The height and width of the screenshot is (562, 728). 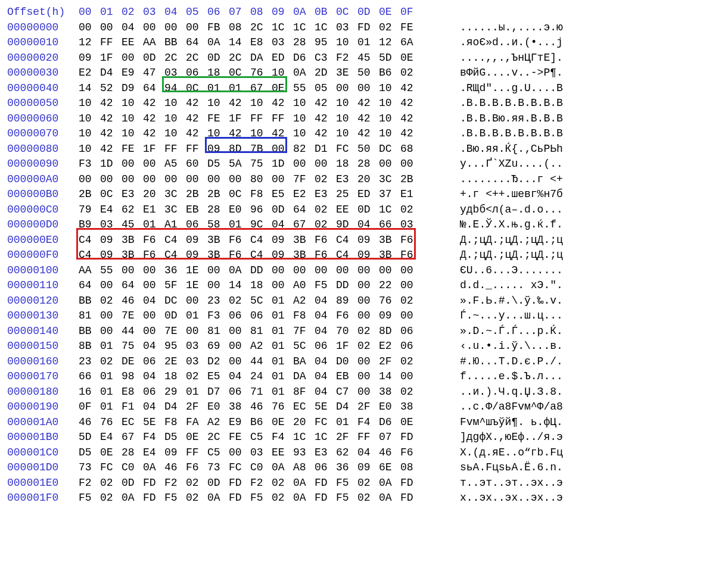 What do you see at coordinates (261, 73) in the screenshot?
I see `hex-byte: 76` at bounding box center [261, 73].